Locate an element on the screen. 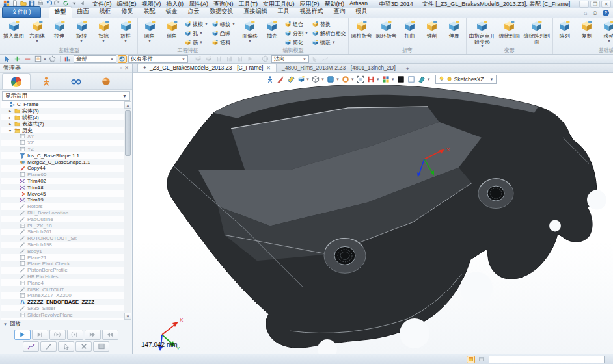  window-gray-icon is located at coordinates (482, 359).